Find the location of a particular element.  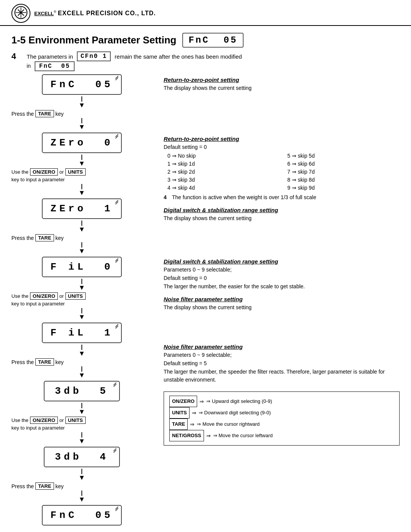

display3-row: ZEro 1 is located at coordinates (82, 209).